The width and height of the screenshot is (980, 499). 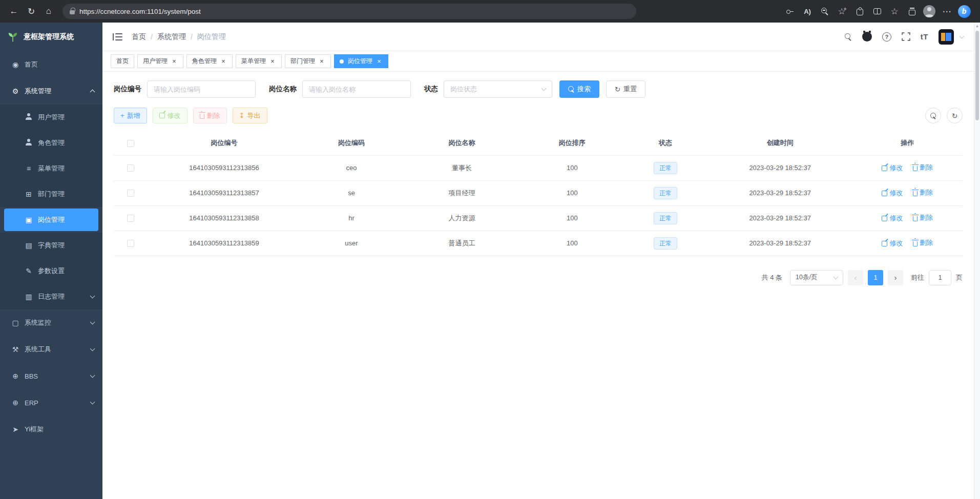 I want to click on reset-button: ↻ 重置, so click(x=626, y=89).